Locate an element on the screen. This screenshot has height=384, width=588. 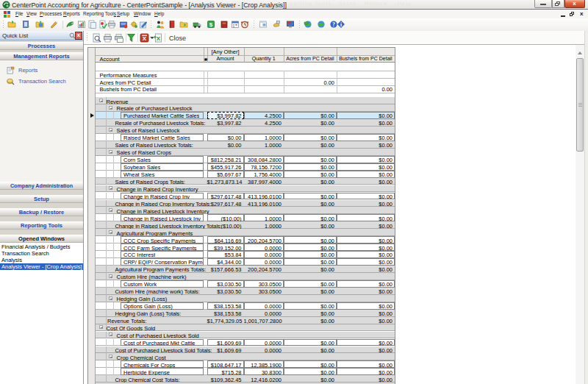
svg-text: i is located at coordinates (341, 25).